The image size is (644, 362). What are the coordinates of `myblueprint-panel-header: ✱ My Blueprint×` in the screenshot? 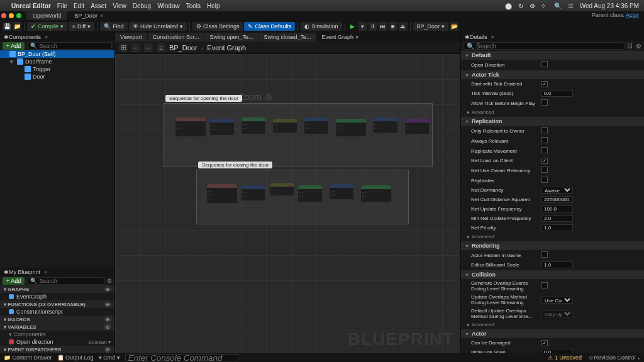 It's located at (57, 272).